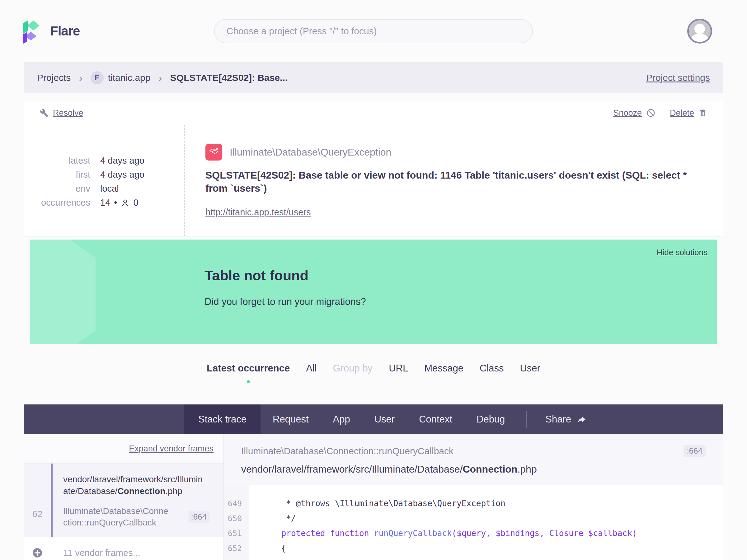 This screenshot has width=747, height=560. I want to click on frame-file-path: vendor/laravel/framework/src/Illuminate/…, so click(135, 485).